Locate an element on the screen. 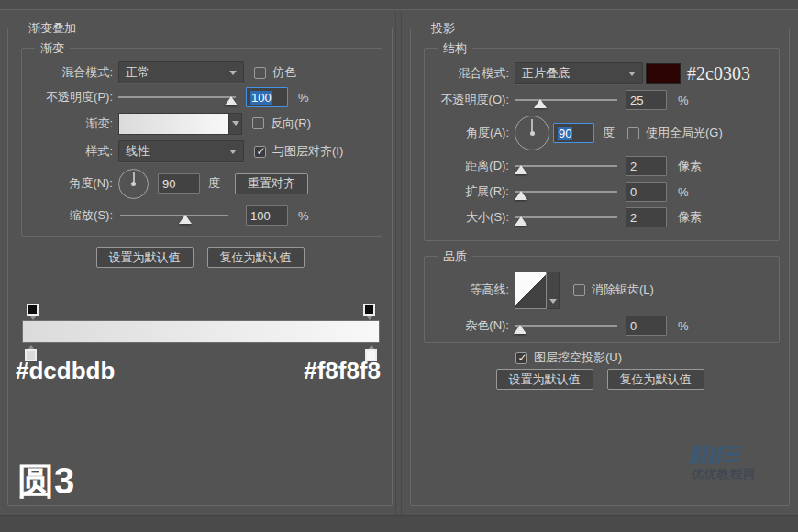 Image resolution: width=798 pixels, height=532 pixels. reset-align-label: 重置对齐 is located at coordinates (272, 183).